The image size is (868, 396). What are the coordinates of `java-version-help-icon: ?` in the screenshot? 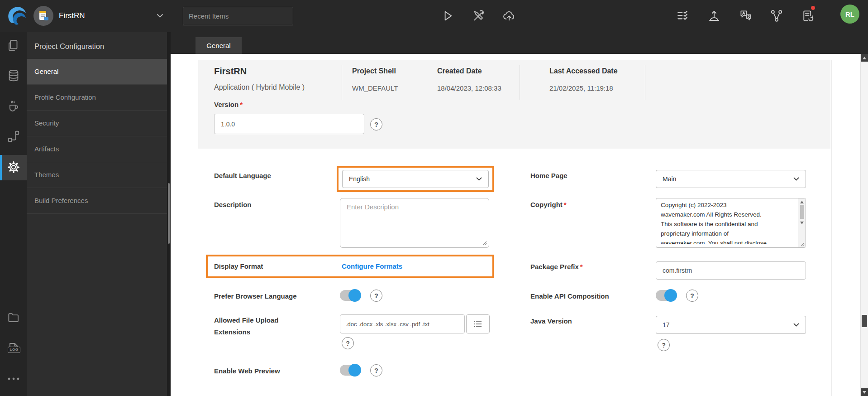 It's located at (663, 345).